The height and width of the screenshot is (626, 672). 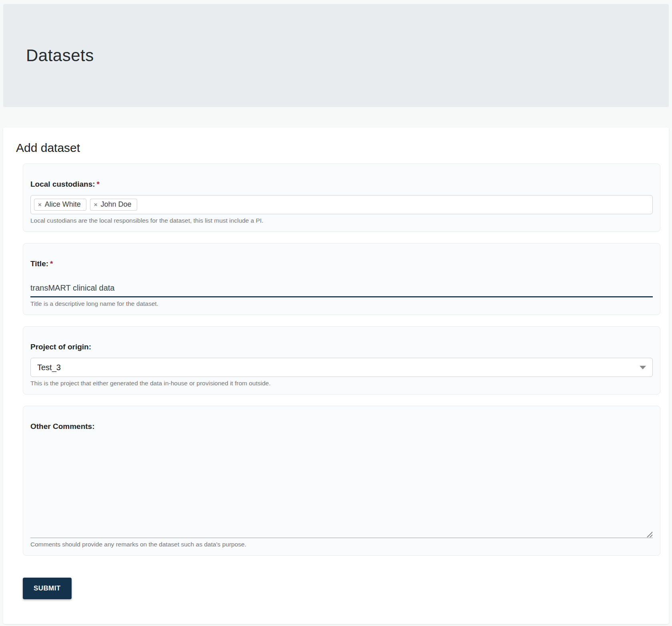 I want to click on title-label-text: Title:, so click(x=39, y=264).